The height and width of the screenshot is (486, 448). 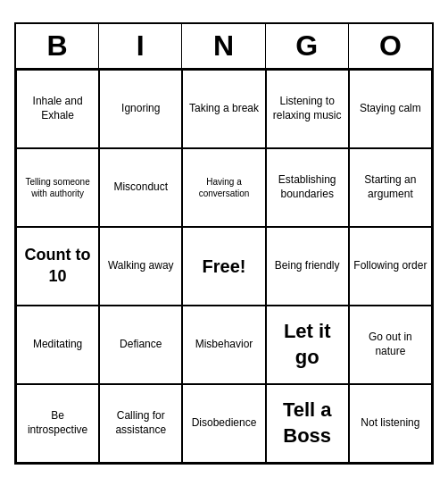 What do you see at coordinates (307, 266) in the screenshot?
I see `bingo-cell-13: Being friendly` at bounding box center [307, 266].